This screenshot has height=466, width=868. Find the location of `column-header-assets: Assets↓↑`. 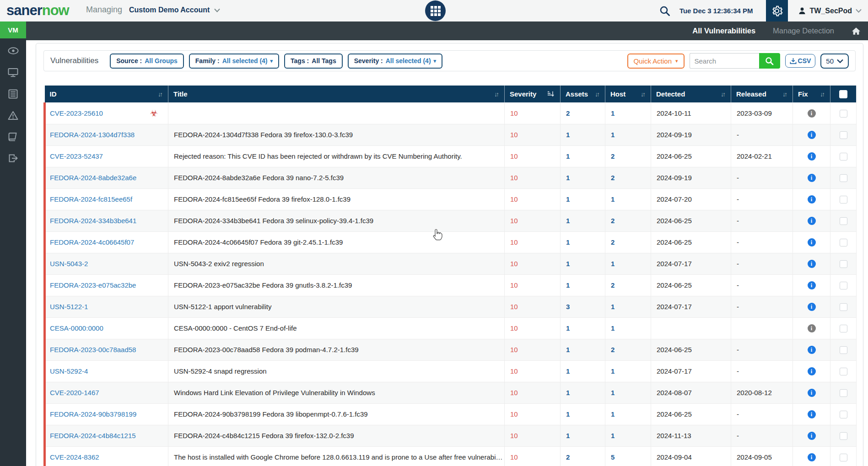

column-header-assets: Assets↓↑ is located at coordinates (583, 94).